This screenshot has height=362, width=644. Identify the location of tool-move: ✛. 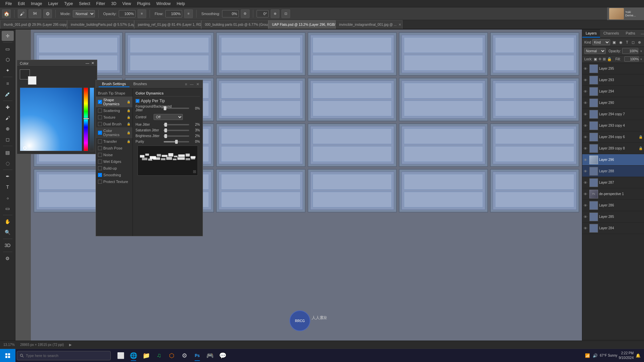
(8, 36).